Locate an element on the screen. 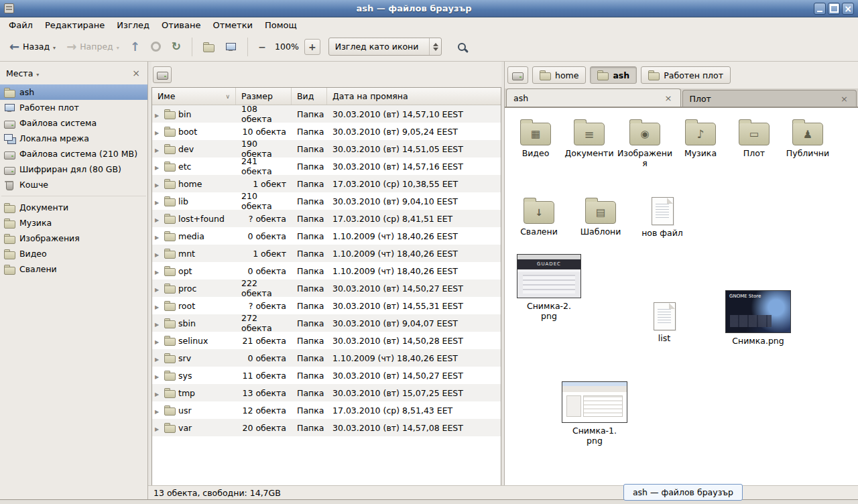 The width and height of the screenshot is (858, 504). file-row: selinux 21 обекта Папка 30.03.2010 (вт) … is located at coordinates (326, 340).